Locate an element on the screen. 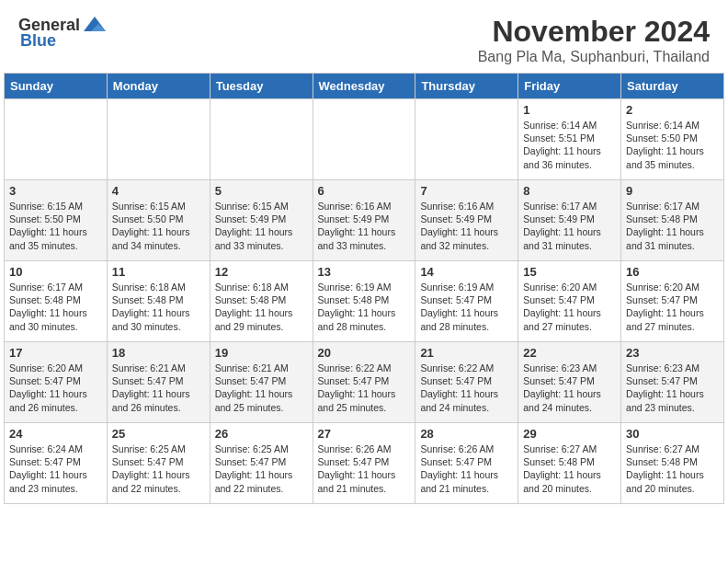  calendar-cell: 5Sunrise: 6:15 AM Sunset: 5:49 PM Daylig… is located at coordinates (261, 221).